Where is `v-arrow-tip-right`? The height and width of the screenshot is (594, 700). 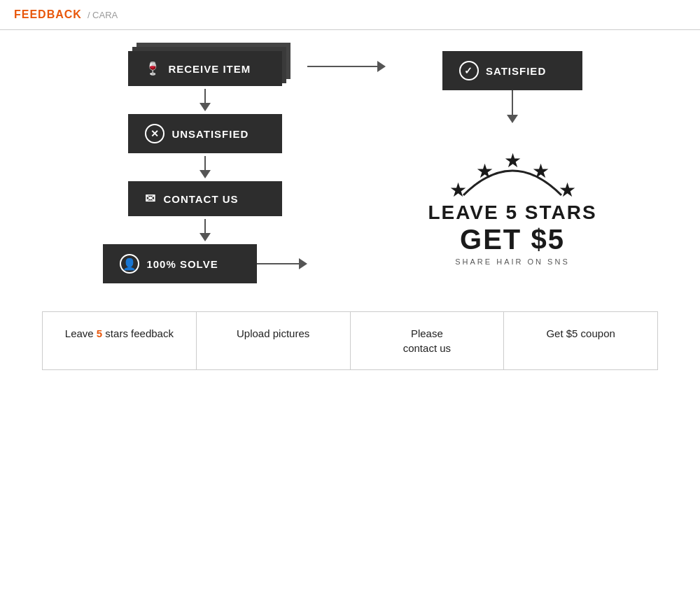 v-arrow-tip-right is located at coordinates (512, 119).